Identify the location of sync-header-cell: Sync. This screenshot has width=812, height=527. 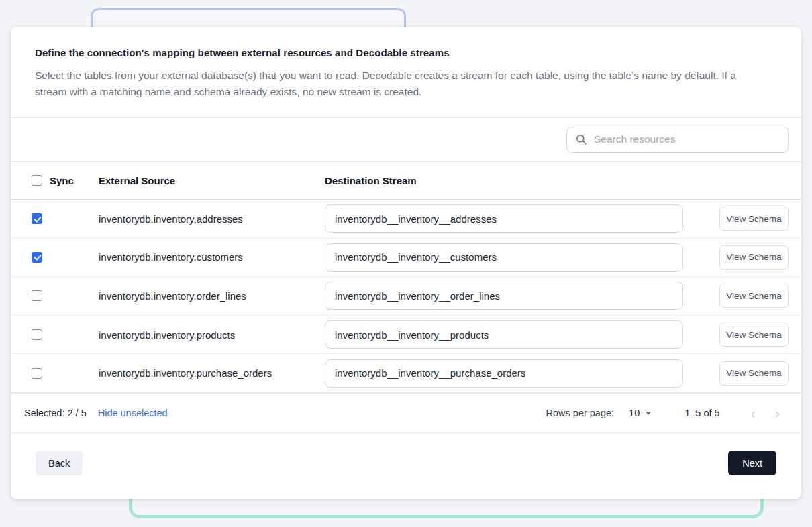
(65, 181).